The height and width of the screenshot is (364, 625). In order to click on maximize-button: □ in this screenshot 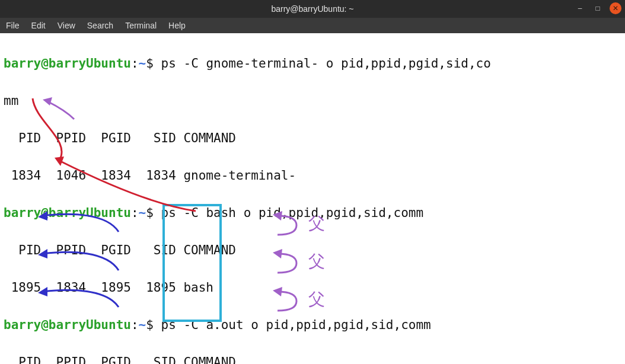, I will do `click(598, 8)`.